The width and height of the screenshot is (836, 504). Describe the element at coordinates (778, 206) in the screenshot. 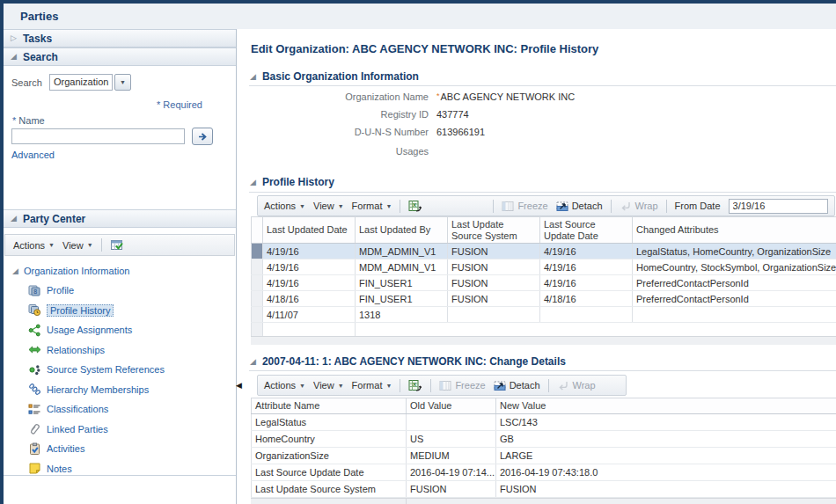

I see `from-date-input` at that location.